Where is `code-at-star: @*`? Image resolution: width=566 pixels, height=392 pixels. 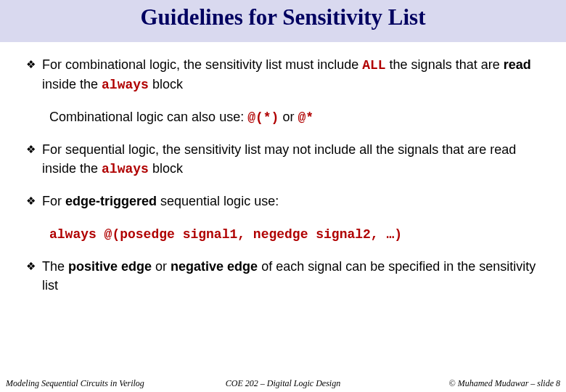
code-at-star: @* is located at coordinates (305, 118).